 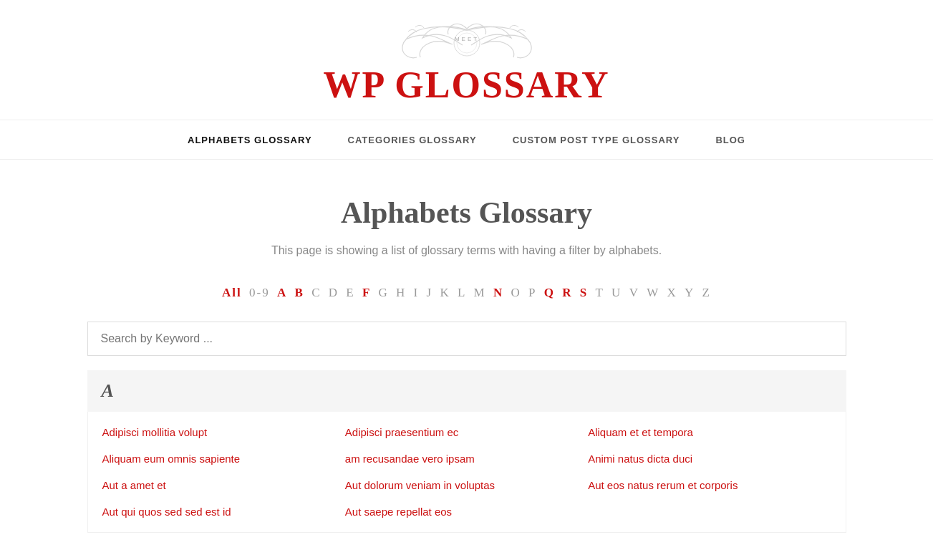 I want to click on main-nav: ALPHABETS GLOSSARY CATEGORIES GLOSSARY C…, so click(x=467, y=140).